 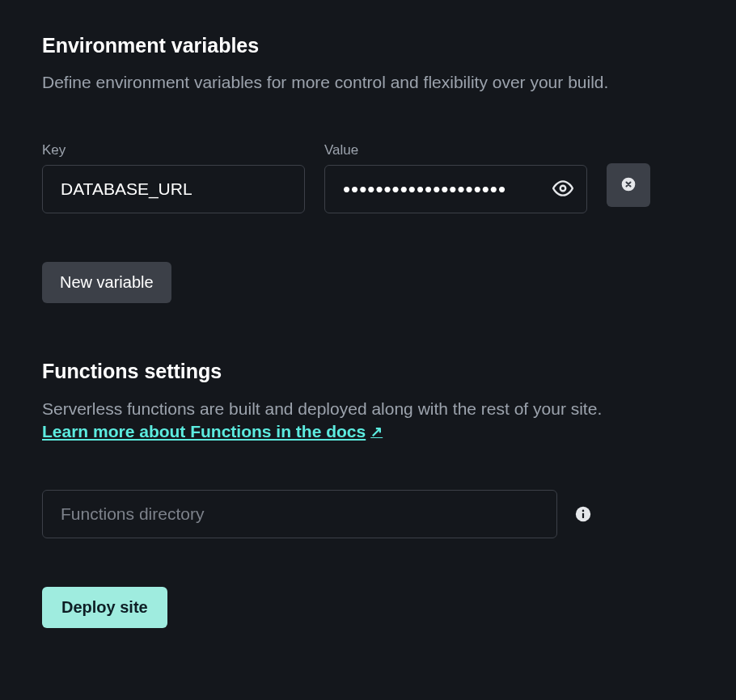 What do you see at coordinates (456, 189) in the screenshot?
I see `value-input-wrapper` at bounding box center [456, 189].